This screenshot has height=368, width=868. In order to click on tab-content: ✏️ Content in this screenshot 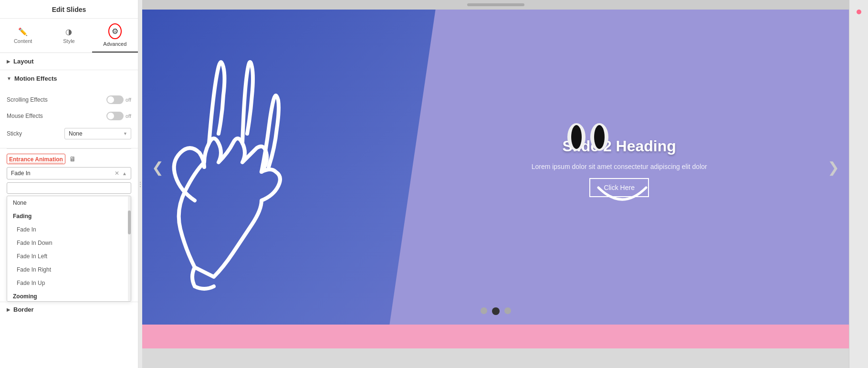, I will do `click(23, 35)`.